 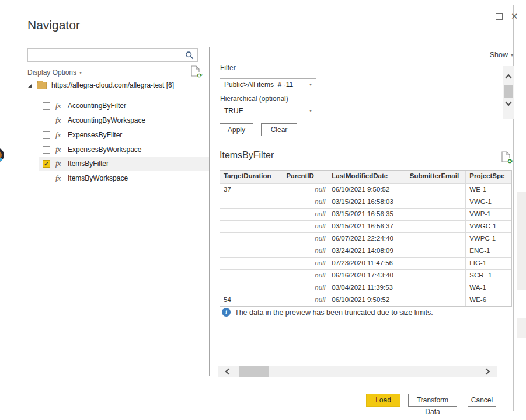 What do you see at coordinates (227, 312) in the screenshot?
I see `info-icon: i` at bounding box center [227, 312].